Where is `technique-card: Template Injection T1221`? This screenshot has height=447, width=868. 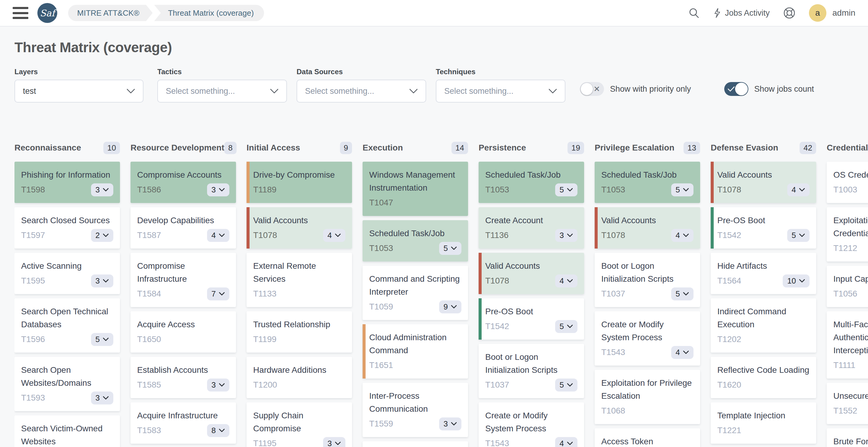
technique-card: Template Injection T1221 is located at coordinates (764, 423).